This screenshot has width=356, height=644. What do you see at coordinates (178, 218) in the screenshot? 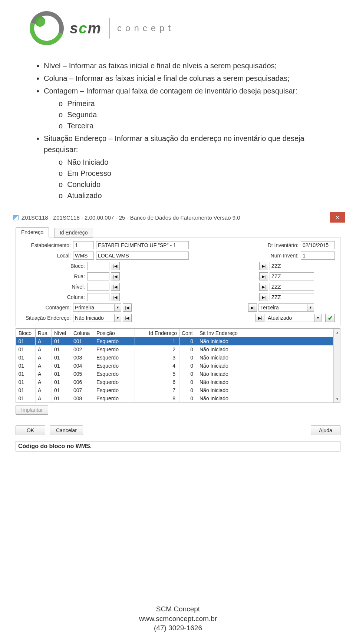
I see `titlebar: Z01SC118 - Z01SC118 - 2.00.00.007 - 25 -…` at bounding box center [178, 218].